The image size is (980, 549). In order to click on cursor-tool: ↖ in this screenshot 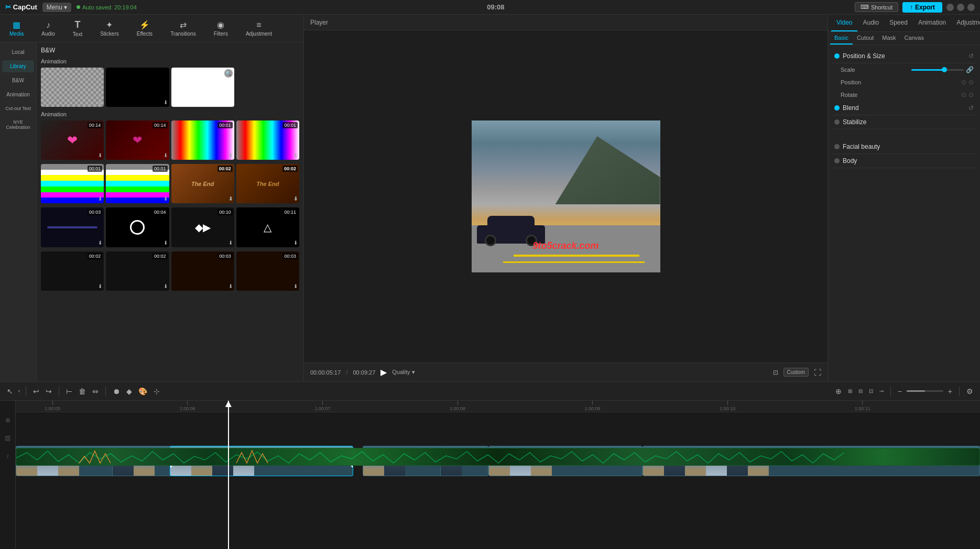, I will do `click(10, 391)`.